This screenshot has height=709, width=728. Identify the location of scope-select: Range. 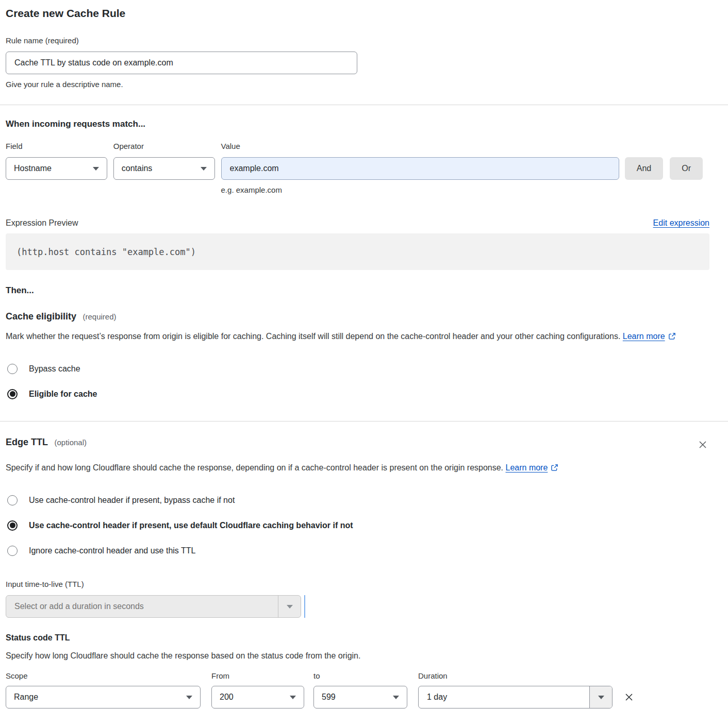
(103, 697).